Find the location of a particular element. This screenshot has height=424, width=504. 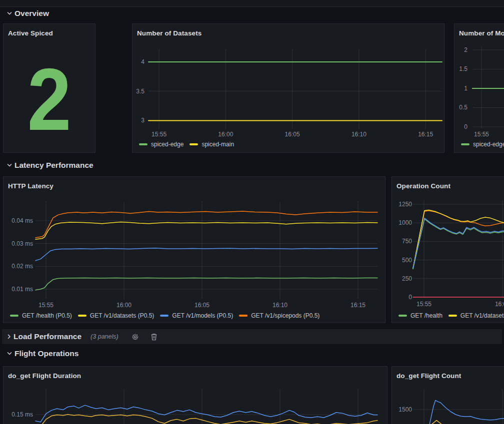

section-header-overview: Overview is located at coordinates (28, 13).